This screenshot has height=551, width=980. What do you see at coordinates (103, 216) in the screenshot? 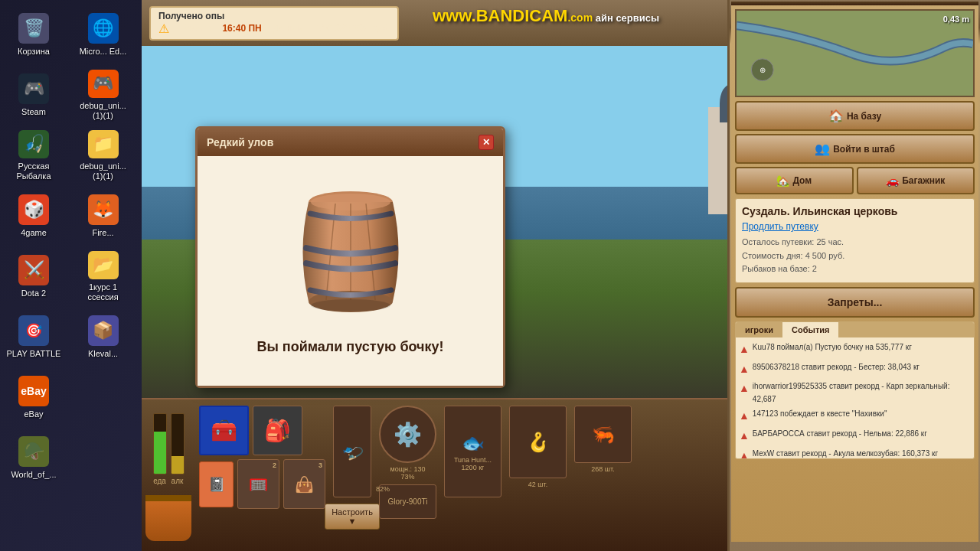
I see `desktop-icon-firefox: 🦊 Fire...` at bounding box center [103, 216].